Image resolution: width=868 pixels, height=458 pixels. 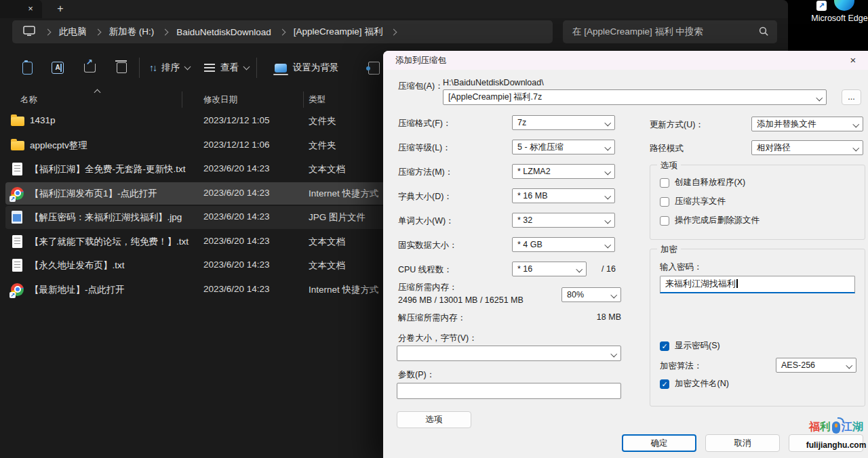 What do you see at coordinates (194, 266) in the screenshot?
I see `table-row: 【永久地址发布页】.txt 2023/6/20 14:23 文本文档` at bounding box center [194, 266].